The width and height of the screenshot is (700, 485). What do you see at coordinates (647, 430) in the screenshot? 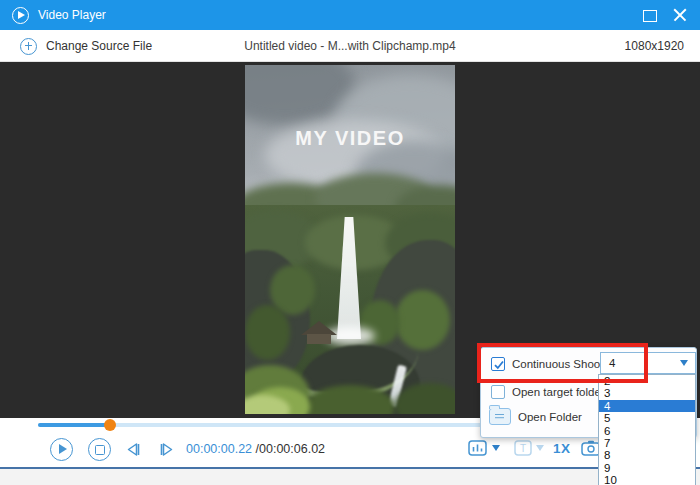
I see `shot-count-dropdown-list: 2 3 4 5 6 7 8 9 10` at bounding box center [647, 430].